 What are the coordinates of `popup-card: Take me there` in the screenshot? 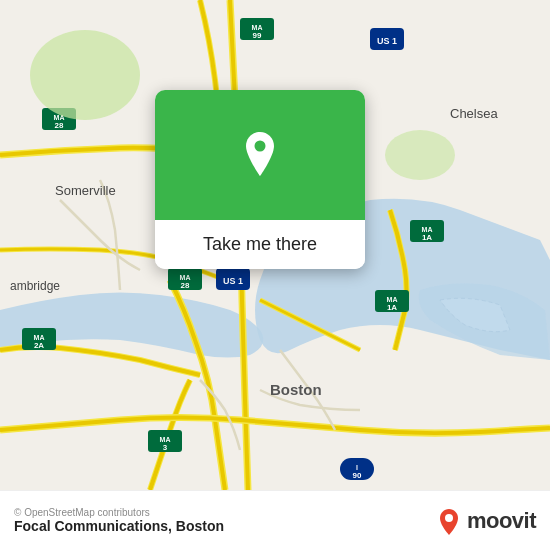 It's located at (260, 180).